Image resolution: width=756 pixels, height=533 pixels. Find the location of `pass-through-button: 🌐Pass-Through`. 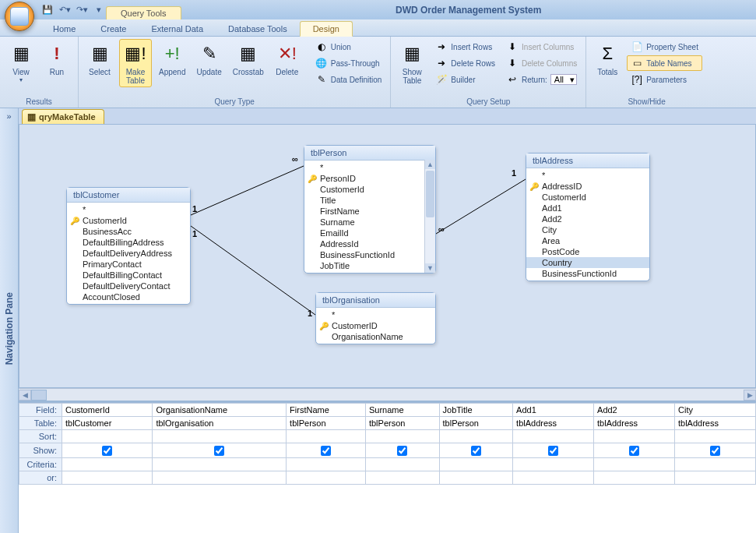

pass-through-button: 🌐Pass-Through is located at coordinates (349, 63).